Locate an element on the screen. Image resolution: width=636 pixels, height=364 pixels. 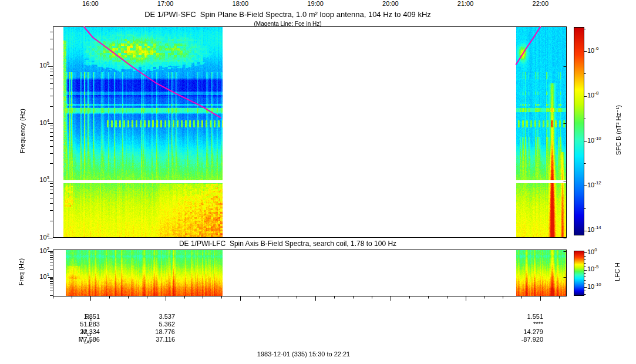
ephemeris-value: 1.551 is located at coordinates (520, 316).